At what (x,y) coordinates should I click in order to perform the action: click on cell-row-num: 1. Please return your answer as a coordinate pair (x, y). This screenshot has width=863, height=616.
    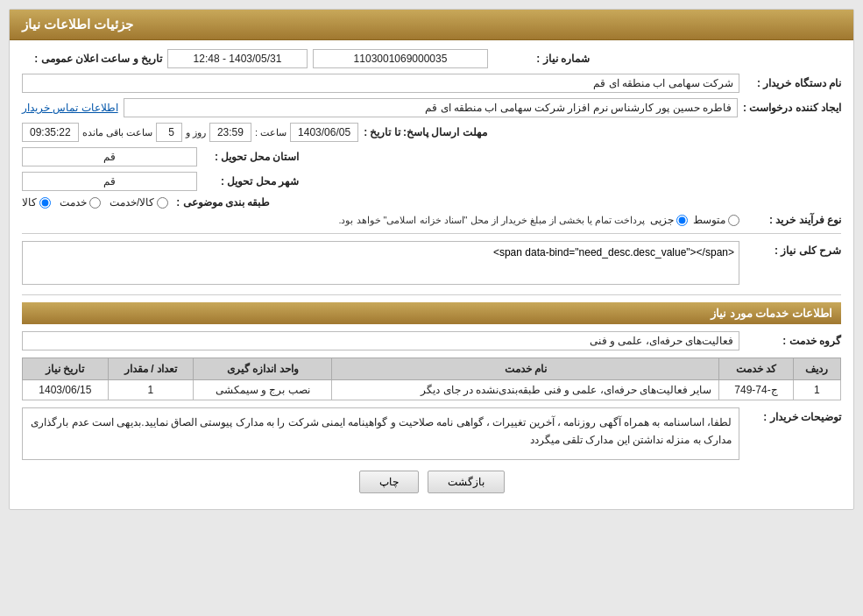
    Looking at the image, I should click on (817, 391).